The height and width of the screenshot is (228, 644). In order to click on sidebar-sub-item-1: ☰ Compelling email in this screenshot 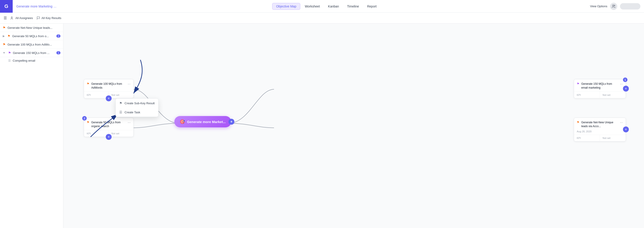, I will do `click(32, 61)`.